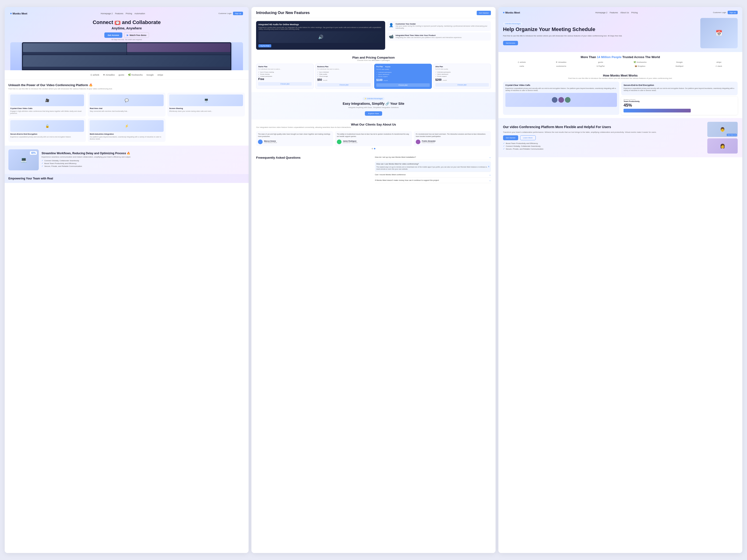 The width and height of the screenshot is (747, 560). What do you see at coordinates (127, 14) in the screenshot?
I see `col1-nav: Monks Meet Homepage 2 Features Pricing A…` at bounding box center [127, 14].